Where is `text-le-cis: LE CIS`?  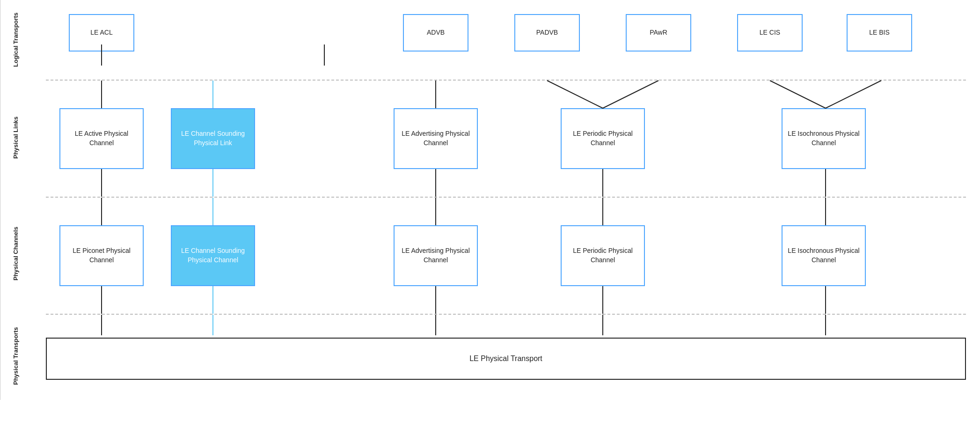 text-le-cis: LE CIS is located at coordinates (770, 33).